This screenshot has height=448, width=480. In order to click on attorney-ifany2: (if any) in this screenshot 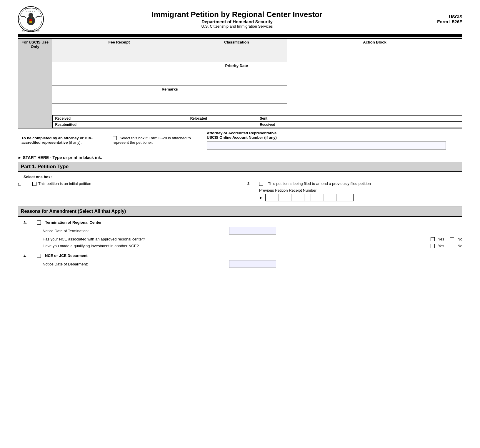, I will do `click(271, 138)`.